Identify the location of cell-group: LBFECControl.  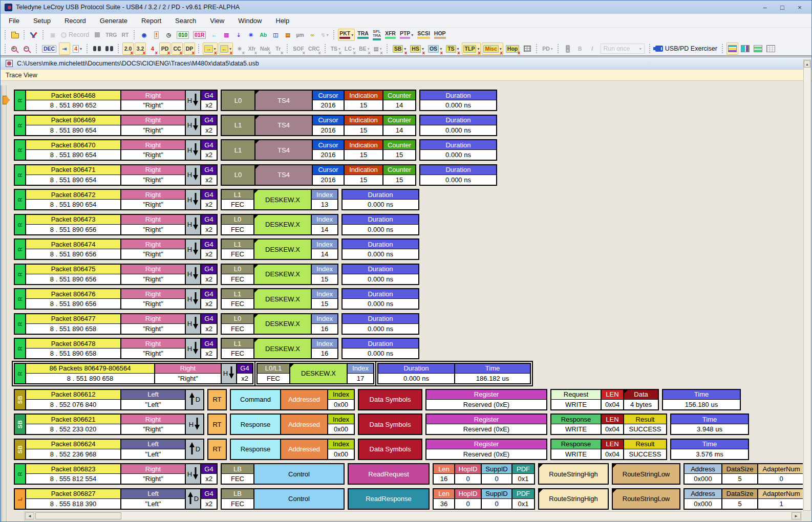
(283, 474).